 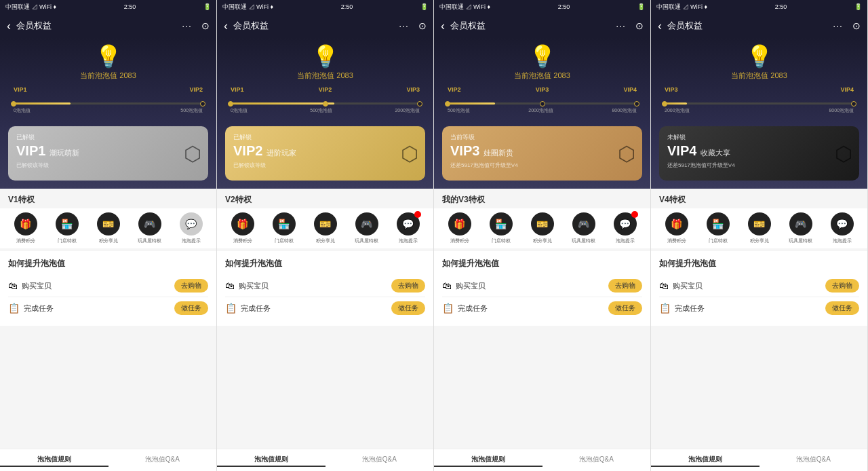 I want to click on vip-subtitle: 潮玩萌新, so click(x=64, y=153).